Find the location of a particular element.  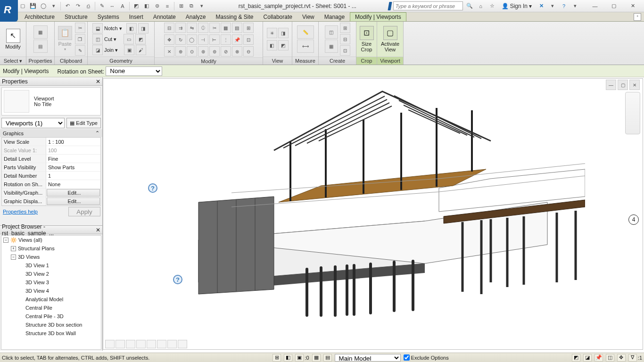

ribbon-tab-insert: Insert is located at coordinates (137, 17).